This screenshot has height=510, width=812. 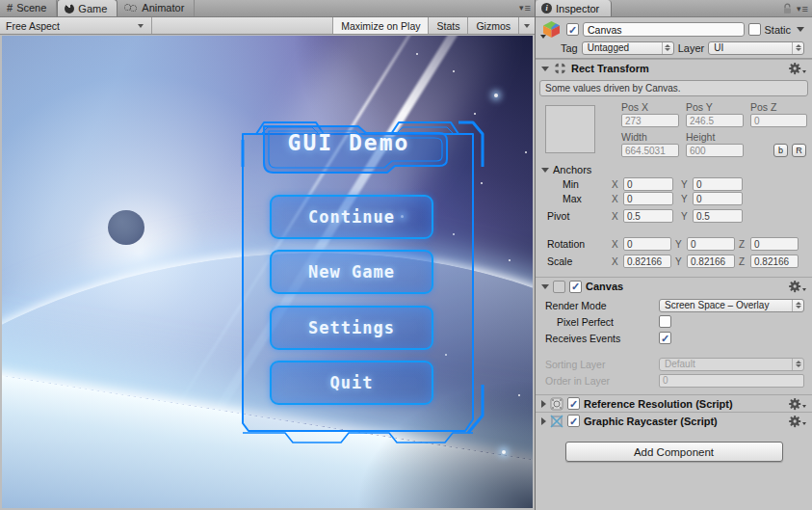 I want to click on tag-dropdown: Untagged, so click(x=628, y=48).